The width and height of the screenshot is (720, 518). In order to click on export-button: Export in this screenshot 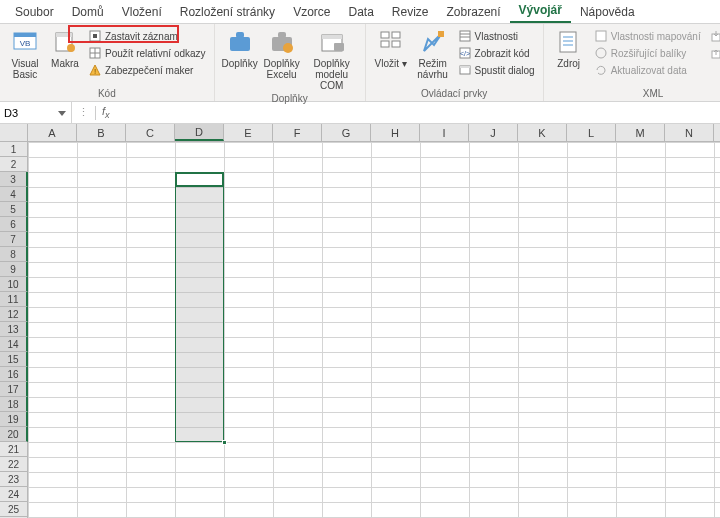, I will do `click(713, 53)`.